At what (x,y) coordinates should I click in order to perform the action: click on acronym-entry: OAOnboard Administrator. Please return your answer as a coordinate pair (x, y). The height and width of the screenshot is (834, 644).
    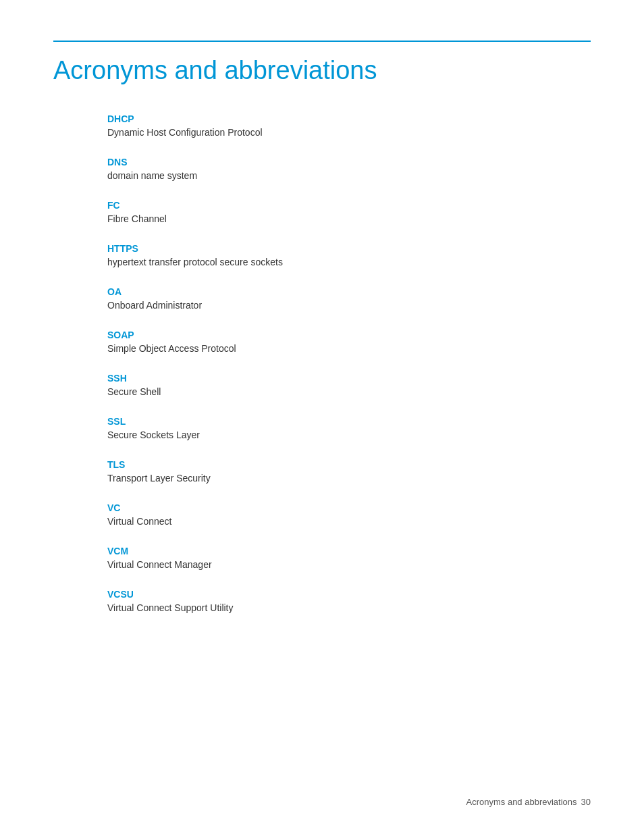
    Looking at the image, I should click on (349, 298).